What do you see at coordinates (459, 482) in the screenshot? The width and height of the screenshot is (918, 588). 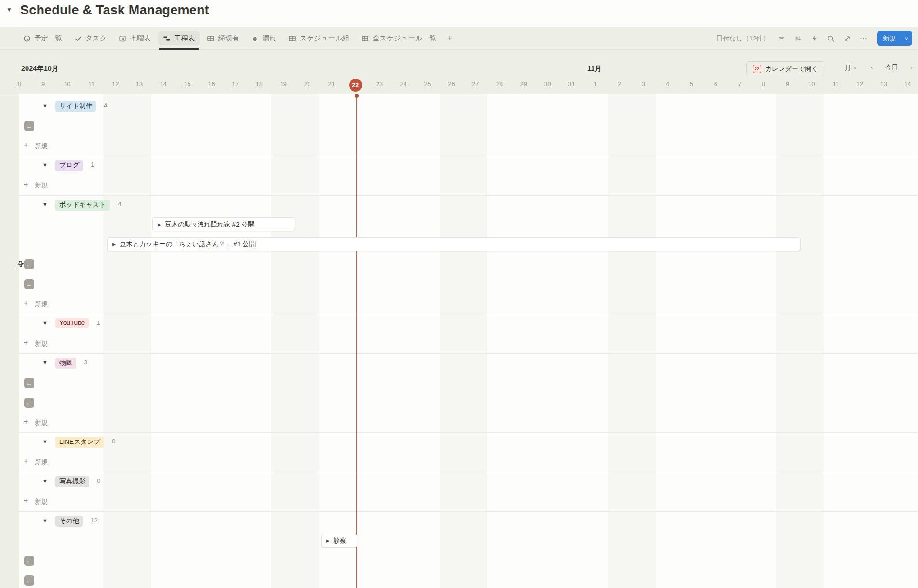 I see `group-header-写真撮影: ▼写真撮影0` at bounding box center [459, 482].